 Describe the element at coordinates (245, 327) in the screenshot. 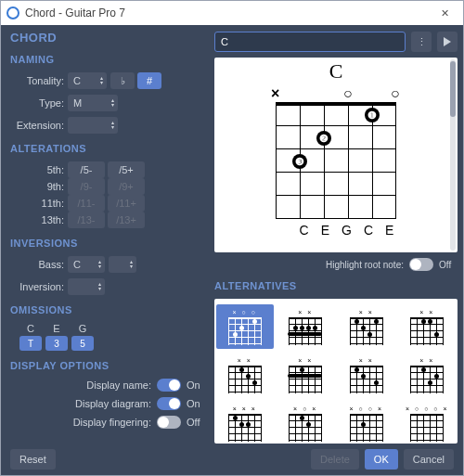

I see `alternative-item: × ○ ○` at that location.